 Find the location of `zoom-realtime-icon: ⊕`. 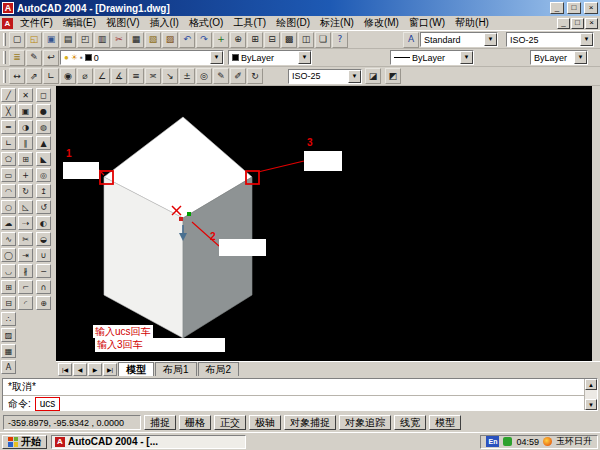

zoom-realtime-icon: ⊕ is located at coordinates (238, 40).